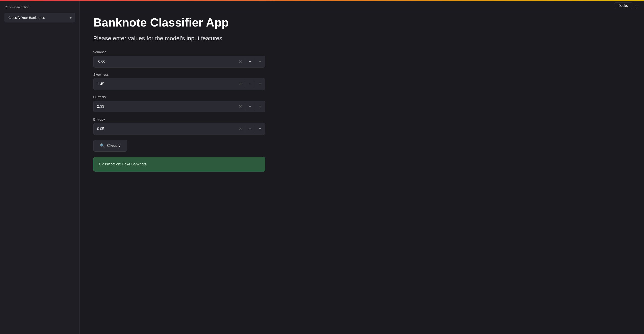 The width and height of the screenshot is (644, 334). What do you see at coordinates (362, 126) in the screenshot?
I see `entropy-field-group: Entropy ✕ − +` at bounding box center [362, 126].